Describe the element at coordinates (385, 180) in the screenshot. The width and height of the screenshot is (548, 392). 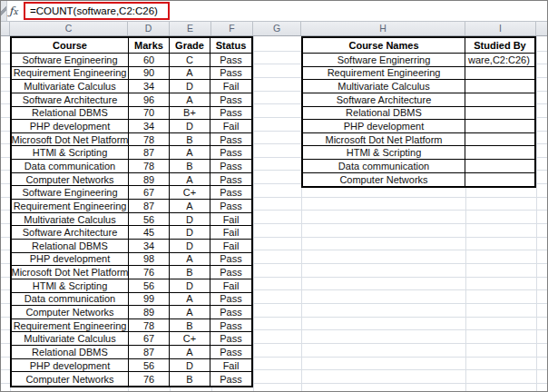
I see `right-table-cell: Computer Networks` at that location.